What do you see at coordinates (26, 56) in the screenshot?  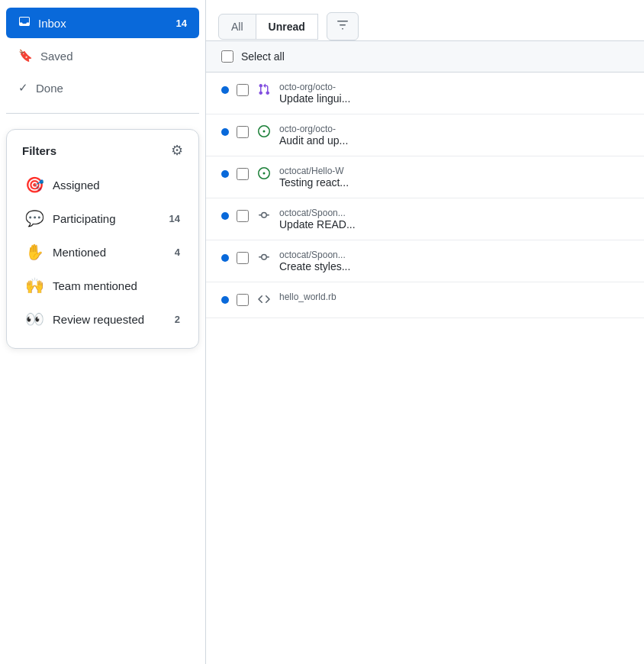 I see `bookmark-icon: 🔖` at bounding box center [26, 56].